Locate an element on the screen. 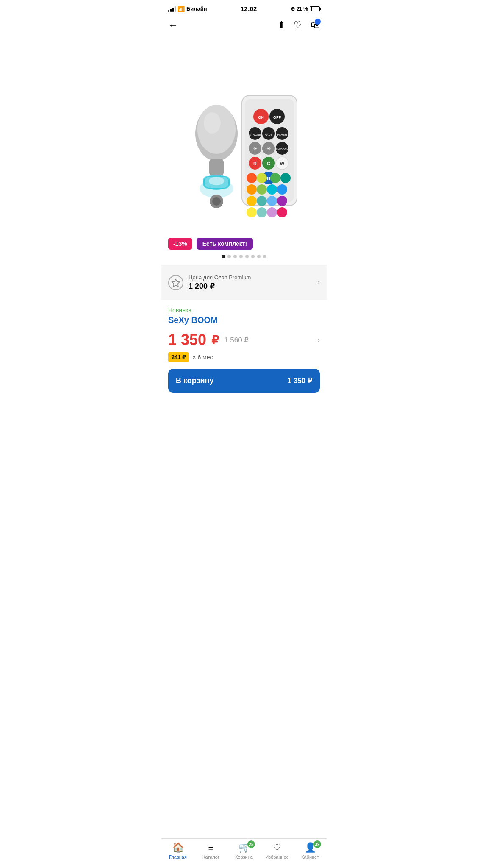  price-current: 1 350 is located at coordinates (187, 340).